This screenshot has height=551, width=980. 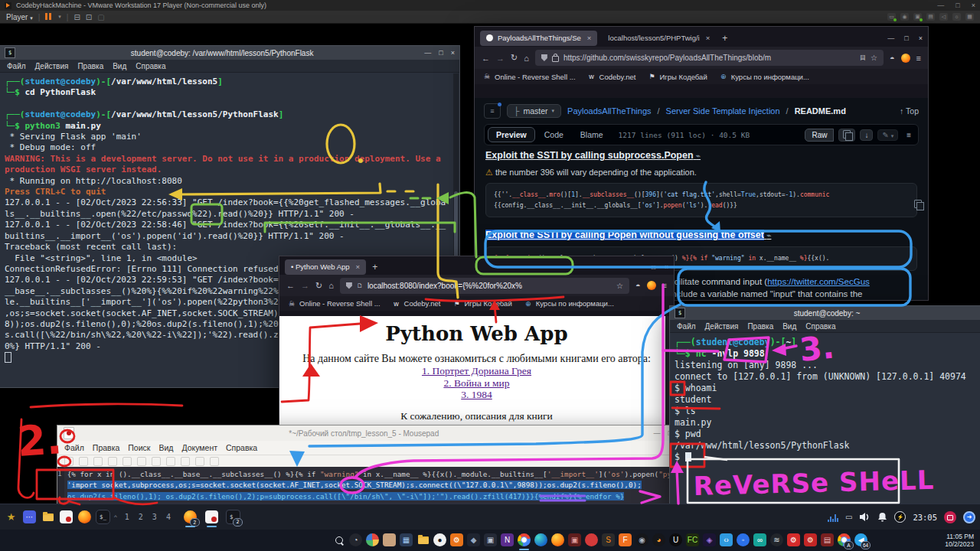 I want to click on mousepad-launcher-icon, so click(x=66, y=517).